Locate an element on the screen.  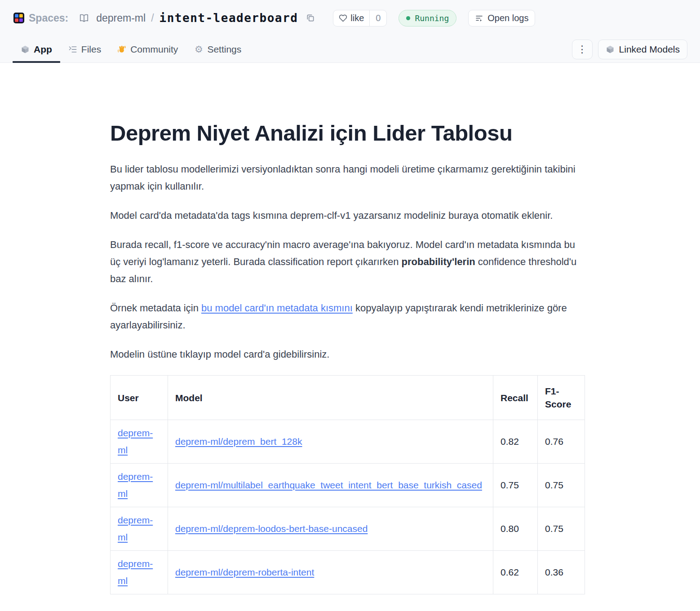
linked-models-label: Linked Models is located at coordinates (650, 49).